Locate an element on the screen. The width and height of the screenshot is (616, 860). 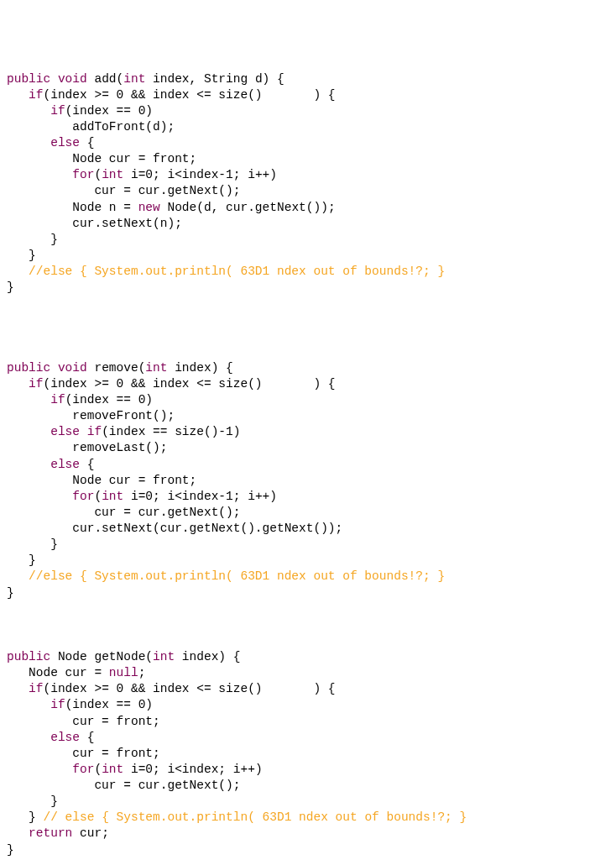
code-token: cur; is located at coordinates (91, 833).